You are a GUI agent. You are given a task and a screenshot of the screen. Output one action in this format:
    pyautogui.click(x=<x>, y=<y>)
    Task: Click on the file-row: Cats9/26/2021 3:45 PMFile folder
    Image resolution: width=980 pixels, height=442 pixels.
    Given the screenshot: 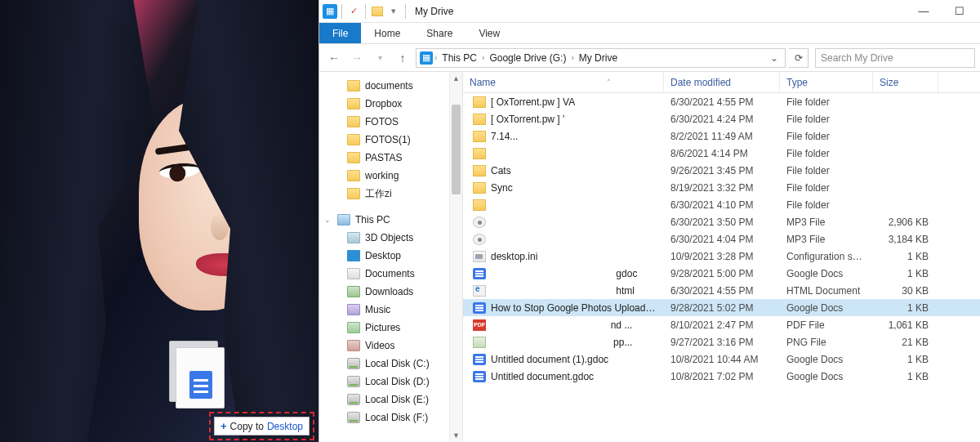 What is the action you would take?
    pyautogui.click(x=722, y=170)
    